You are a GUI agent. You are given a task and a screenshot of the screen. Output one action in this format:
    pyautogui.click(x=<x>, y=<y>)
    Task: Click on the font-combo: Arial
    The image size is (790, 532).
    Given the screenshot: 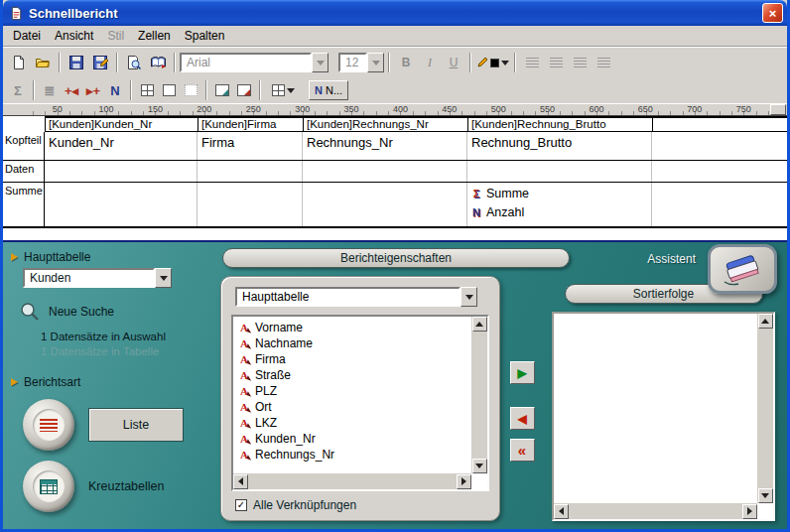 What is the action you would take?
    pyautogui.click(x=254, y=63)
    